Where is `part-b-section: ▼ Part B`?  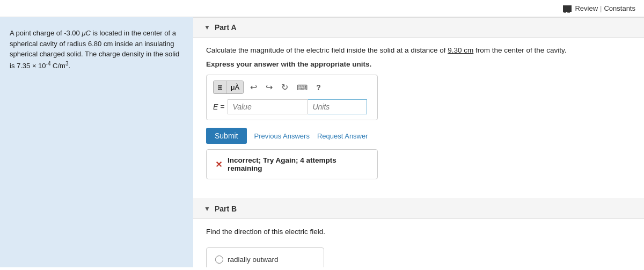
part-b-section: ▼ Part B is located at coordinates (419, 209).